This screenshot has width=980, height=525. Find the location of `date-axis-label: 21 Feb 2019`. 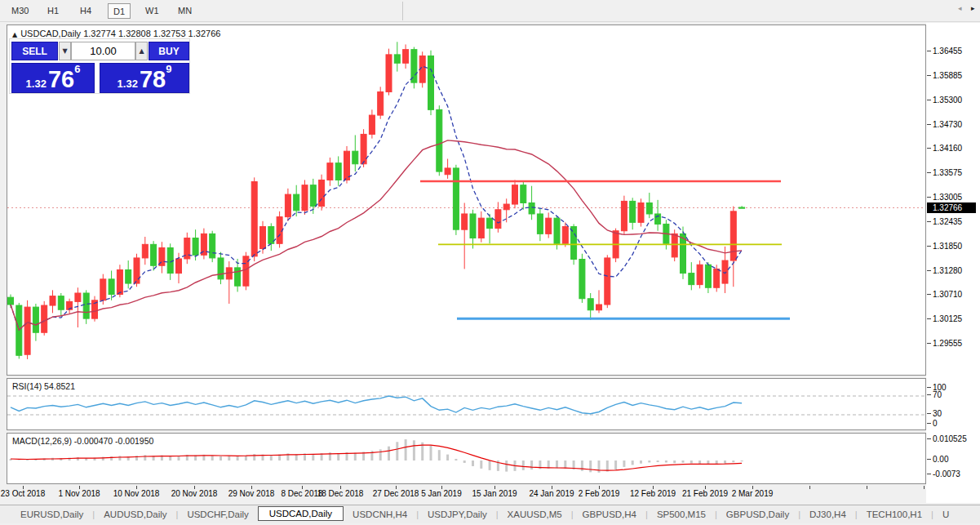

date-axis-label: 21 Feb 2019 is located at coordinates (705, 493).